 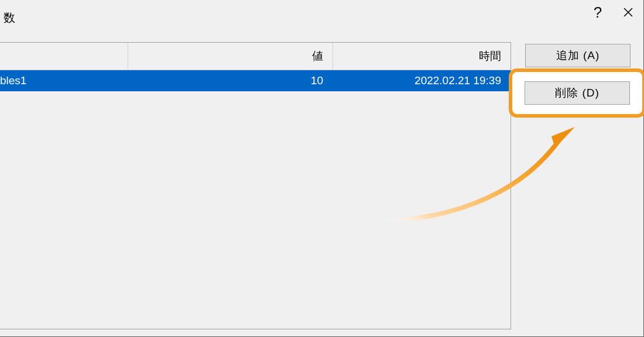 I want to click on annotation-highlight: 削除 (D), so click(x=576, y=93).